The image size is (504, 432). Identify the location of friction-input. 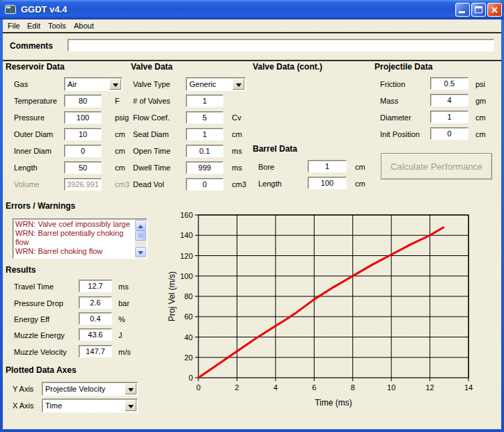
(450, 83).